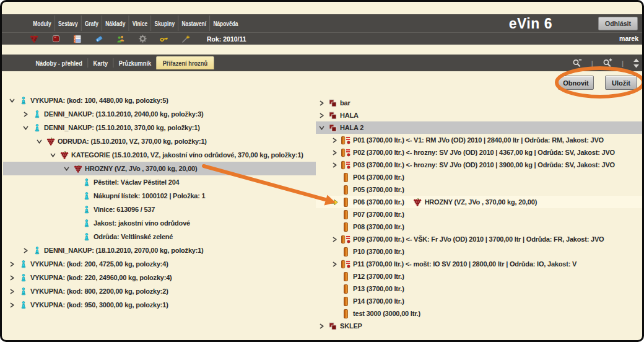  I want to click on tree-item: P14 (3700,00 ltr.), so click(480, 301).